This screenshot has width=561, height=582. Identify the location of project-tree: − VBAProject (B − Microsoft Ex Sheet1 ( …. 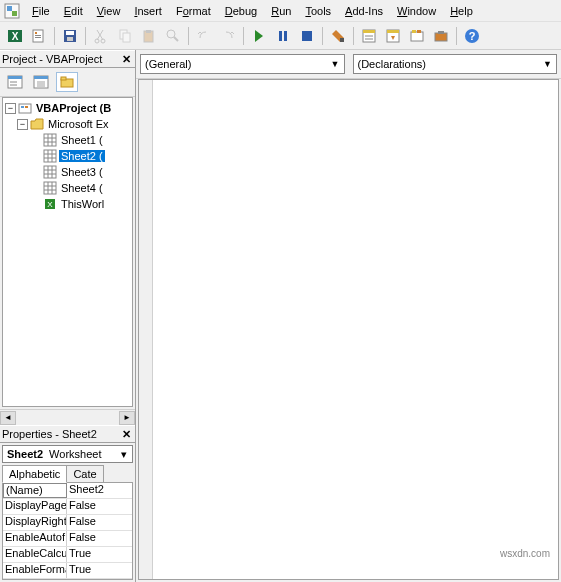
(68, 252).